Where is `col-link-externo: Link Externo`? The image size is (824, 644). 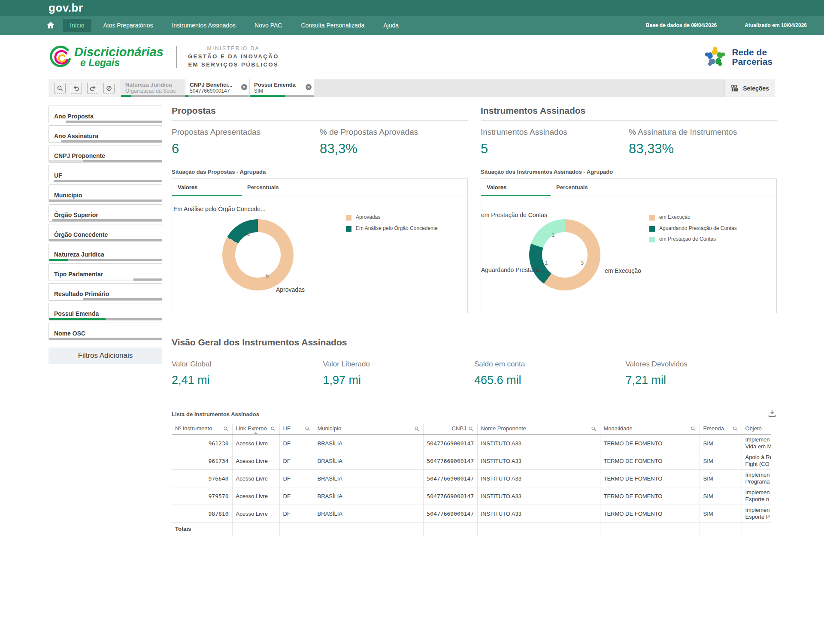 col-link-externo: Link Externo is located at coordinates (256, 429).